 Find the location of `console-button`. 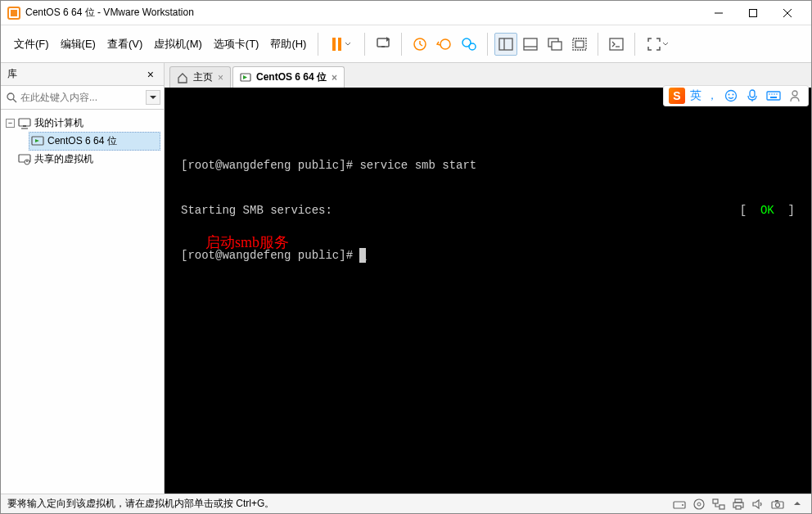

console-button is located at coordinates (616, 44).